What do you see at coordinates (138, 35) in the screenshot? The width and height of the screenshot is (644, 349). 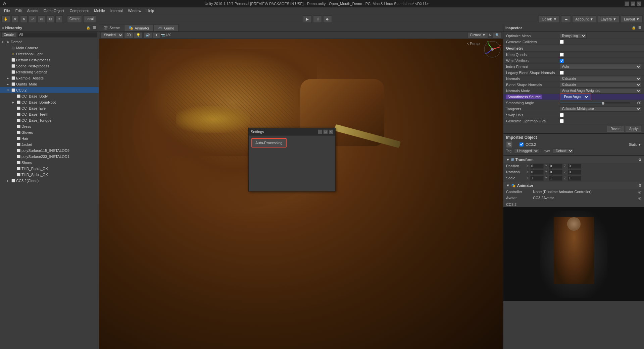 I see `light-btn: 💡` at bounding box center [138, 35].